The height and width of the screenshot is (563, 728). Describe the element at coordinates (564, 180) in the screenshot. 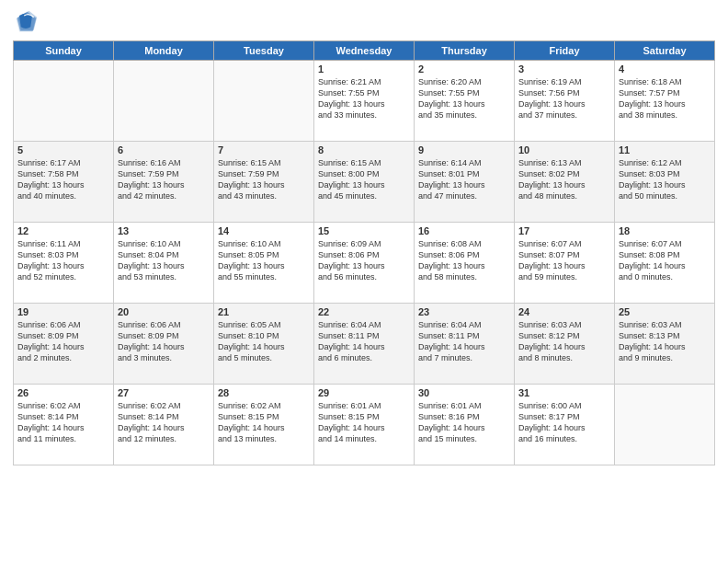

I see `cell-content: Sunrise: 6:13 AM Sunset: 8:02 PM Dayligh…` at that location.